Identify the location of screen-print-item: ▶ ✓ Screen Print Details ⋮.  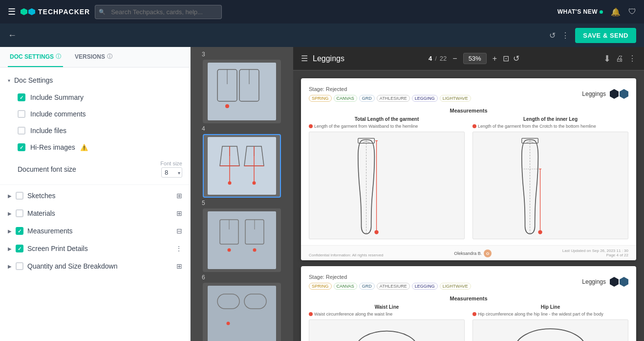
(95, 249).